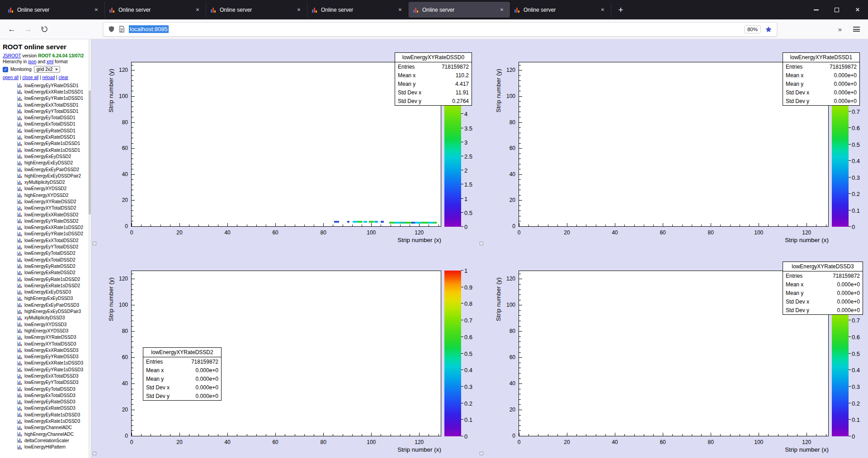 The width and height of the screenshot is (868, 458). What do you see at coordinates (46, 260) in the screenshot?
I see `hierarchy-item: lowEnergyExTotalDSSD2` at bounding box center [46, 260].